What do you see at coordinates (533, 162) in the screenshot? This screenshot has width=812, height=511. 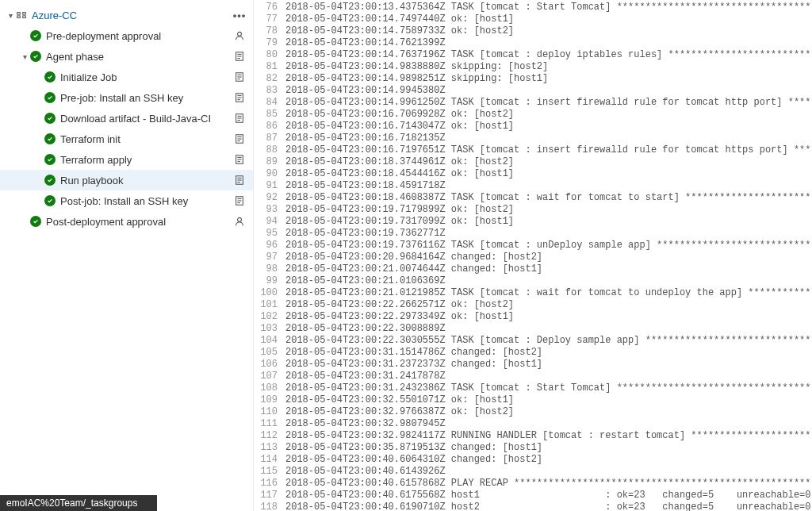 I see `log-line: 892018-05-04T23:00:18.3744961Z ok: [host…` at bounding box center [533, 162].